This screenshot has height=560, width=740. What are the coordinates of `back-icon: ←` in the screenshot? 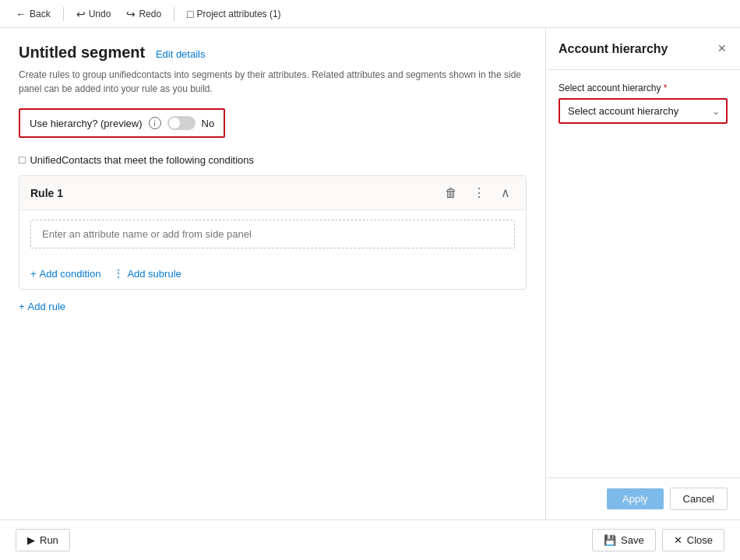 It's located at (21, 14).